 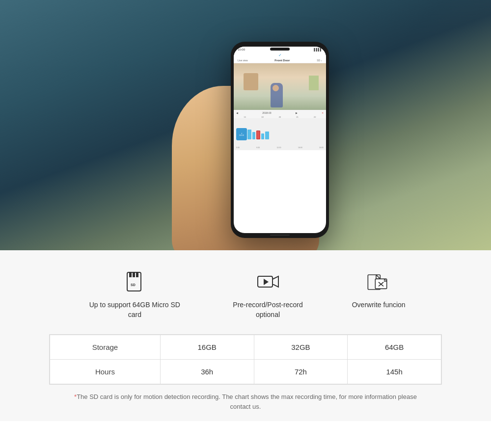 I want to click on camera-name: Front Door, so click(x=282, y=60).